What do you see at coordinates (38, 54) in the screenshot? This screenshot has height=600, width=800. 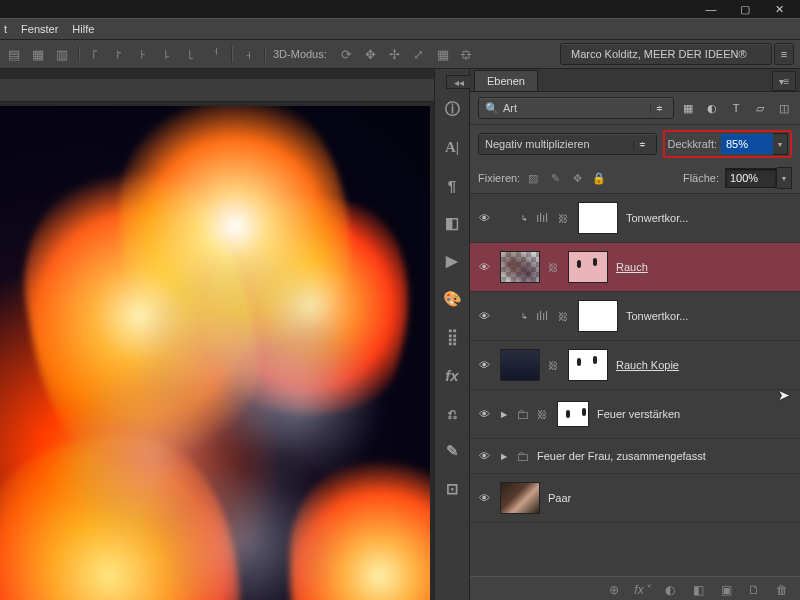 I see `align-center-icon: ▦` at bounding box center [38, 54].